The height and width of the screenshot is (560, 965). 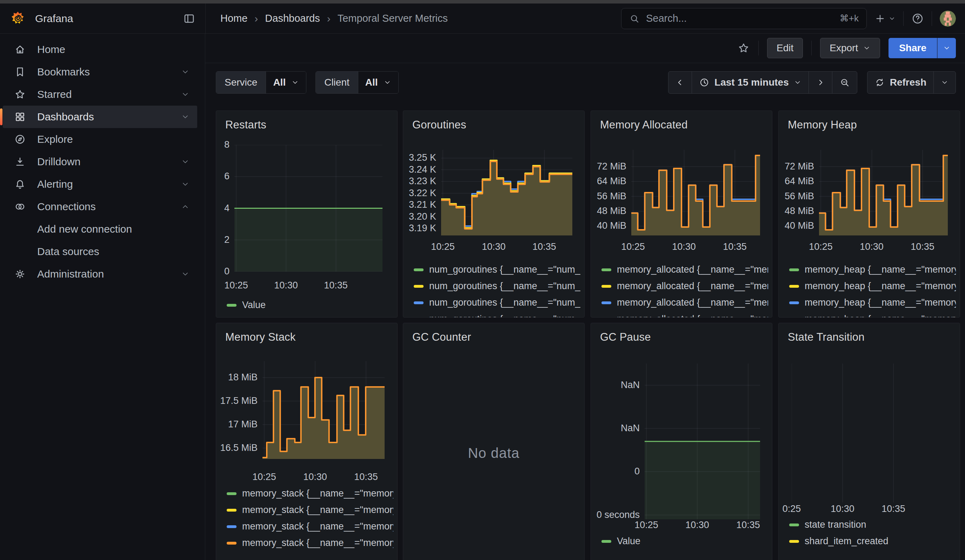 I want to click on sidebar-item-starred: Starred, so click(x=100, y=94).